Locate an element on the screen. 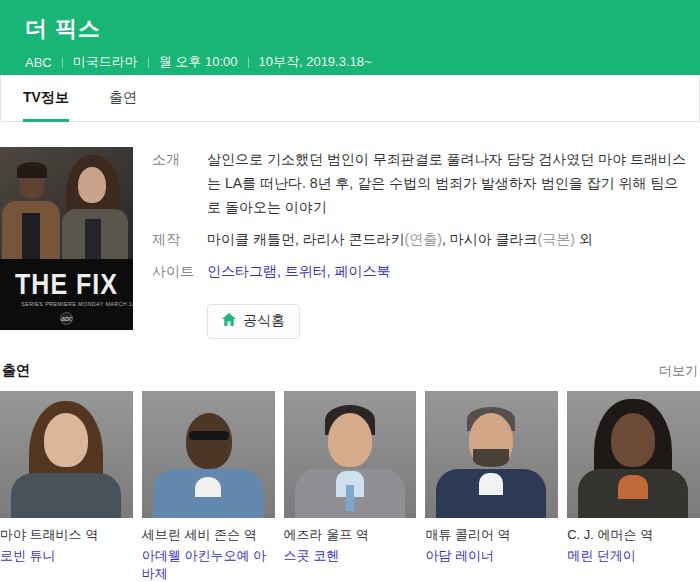 The image size is (700, 582). cast-actor-link: 메린 던게이 is located at coordinates (632, 556).